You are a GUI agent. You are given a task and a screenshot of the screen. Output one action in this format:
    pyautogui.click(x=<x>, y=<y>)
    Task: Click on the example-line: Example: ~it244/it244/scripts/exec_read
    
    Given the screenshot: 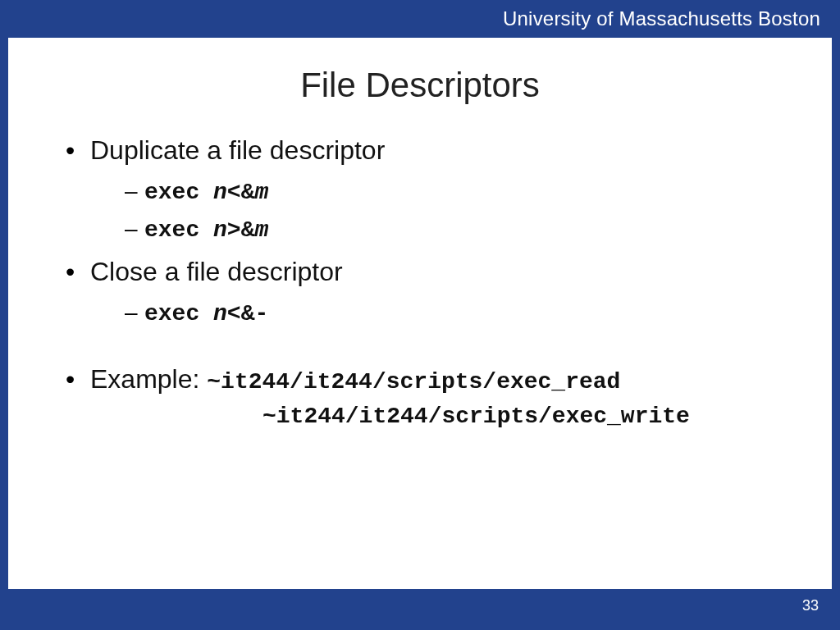 What is the action you would take?
    pyautogui.click(x=355, y=379)
    